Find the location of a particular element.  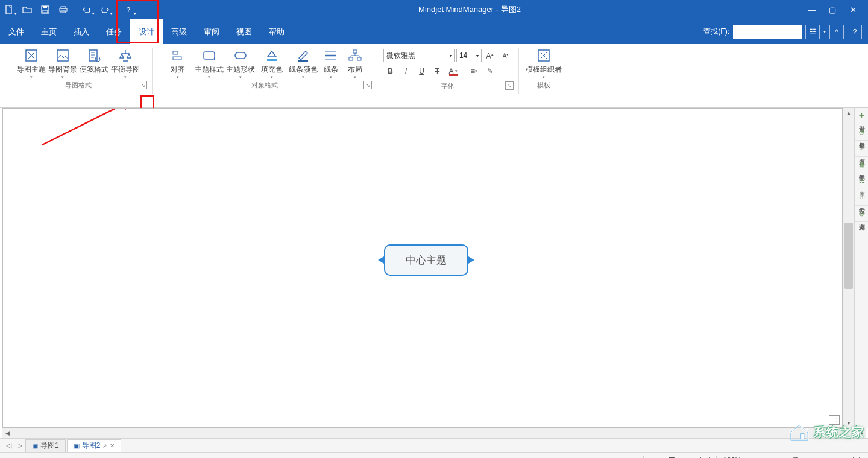

ribbon-group-template: 模板组织者 ▾ 模板 is located at coordinates (544, 76).